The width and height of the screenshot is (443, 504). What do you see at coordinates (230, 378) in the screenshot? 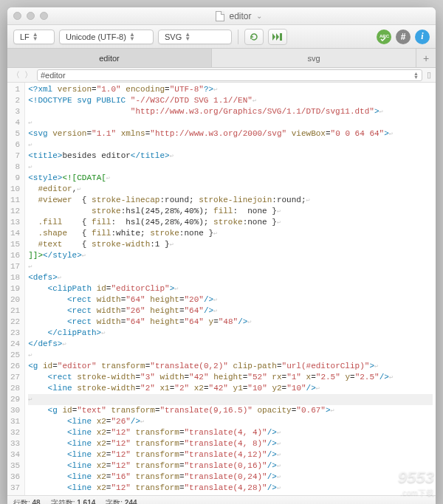
I see `code-line: <rect stroke-width="3" width="42" height…` at bounding box center [230, 378].